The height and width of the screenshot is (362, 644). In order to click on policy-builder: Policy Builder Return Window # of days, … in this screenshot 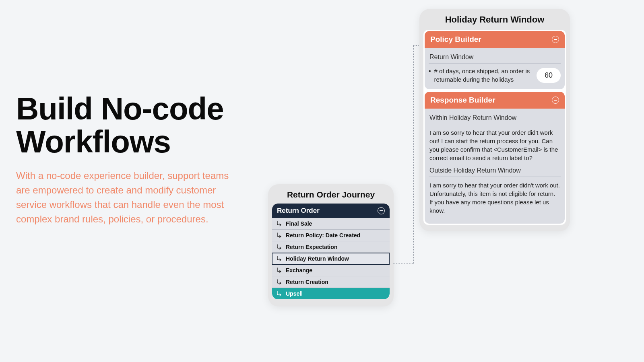, I will do `click(495, 60)`.